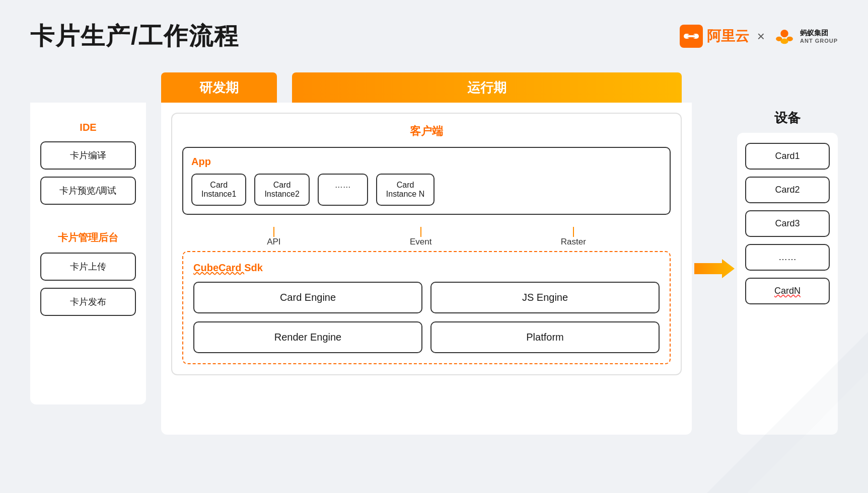  Describe the element at coordinates (806, 36) in the screenshot. I see `ant-logo: 蚂蚁集团 ANT GROUP` at that location.